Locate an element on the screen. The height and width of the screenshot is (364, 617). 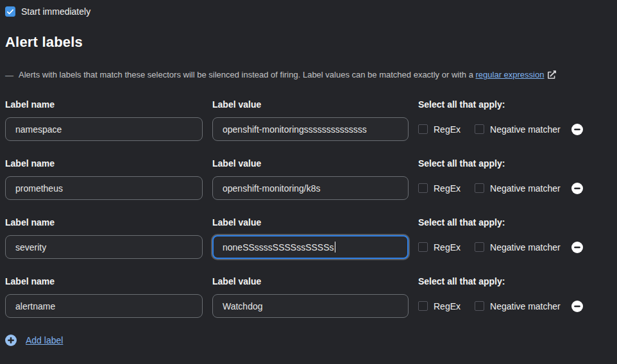
label-value-field-group: Label value noneSSssssSSSSssSSSSs is located at coordinates (310, 238).